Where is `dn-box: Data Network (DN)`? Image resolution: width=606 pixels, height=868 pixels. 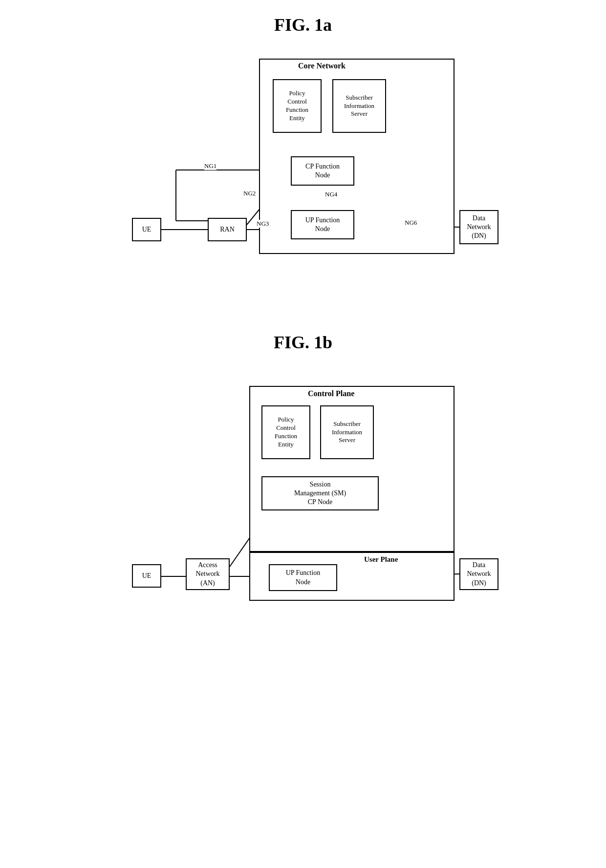 dn-box: Data Network (DN) is located at coordinates (479, 227).